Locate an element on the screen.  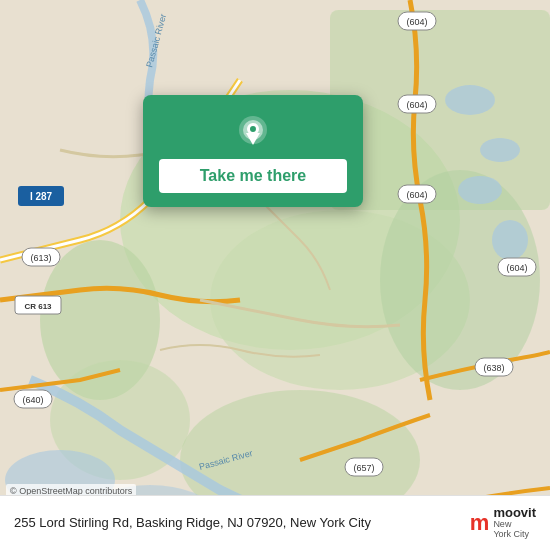
svg-text: (657) is located at coordinates (364, 468).